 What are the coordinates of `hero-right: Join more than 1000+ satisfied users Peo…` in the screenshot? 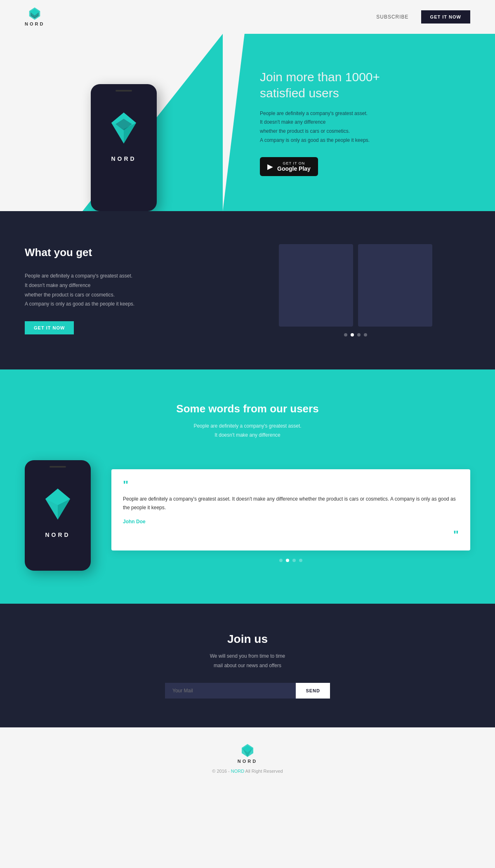 It's located at (359, 122).